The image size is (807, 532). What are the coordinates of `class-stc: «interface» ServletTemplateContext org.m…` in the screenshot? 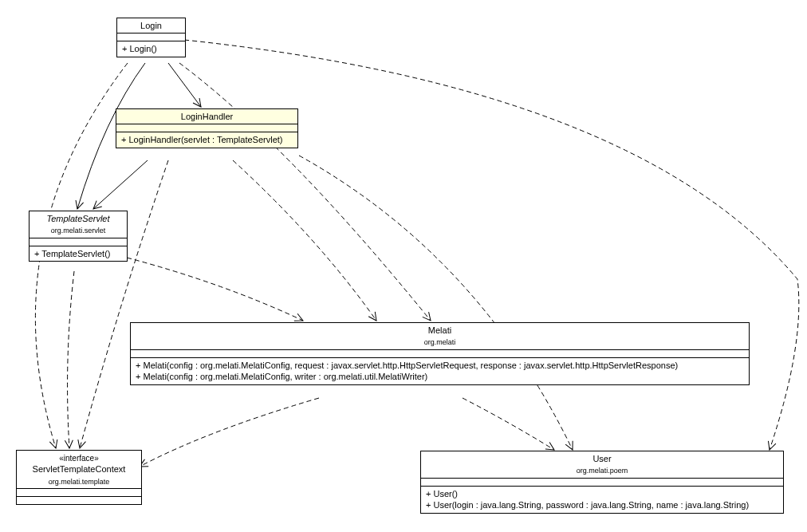 It's located at (79, 477).